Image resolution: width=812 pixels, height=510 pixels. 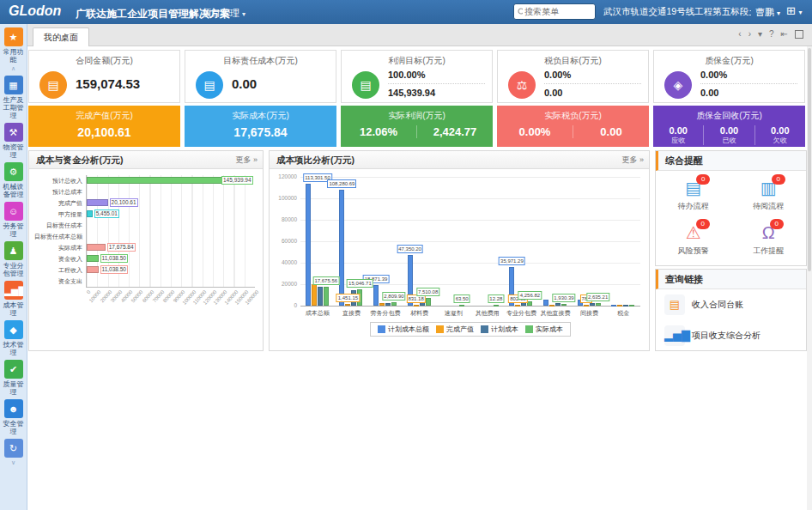 I want to click on reminders-title: 综合提醒, so click(x=731, y=161).